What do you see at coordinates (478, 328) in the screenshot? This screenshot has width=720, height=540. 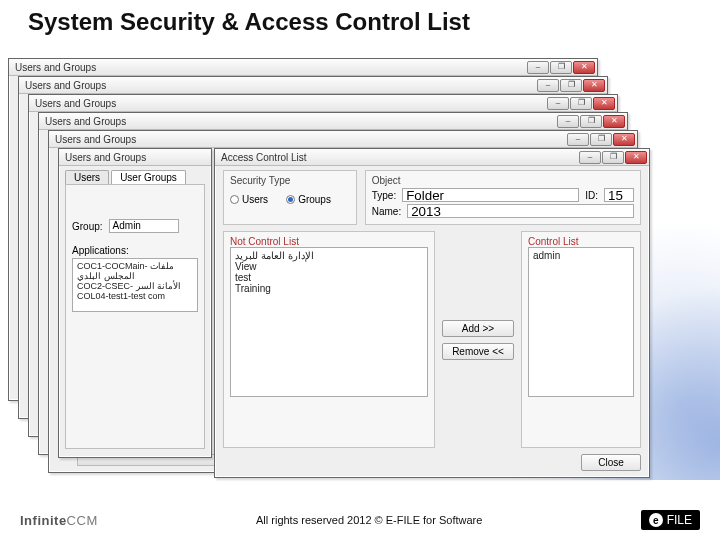 I see `add-button: Add >>` at bounding box center [478, 328].